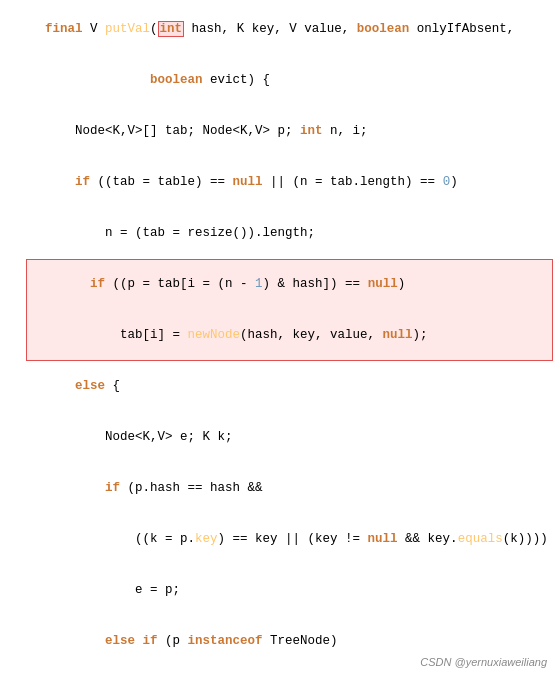 The image size is (557, 674). Describe the element at coordinates (278, 234) in the screenshot. I see `code-line-5: n = (tab = resize()).length;` at that location.